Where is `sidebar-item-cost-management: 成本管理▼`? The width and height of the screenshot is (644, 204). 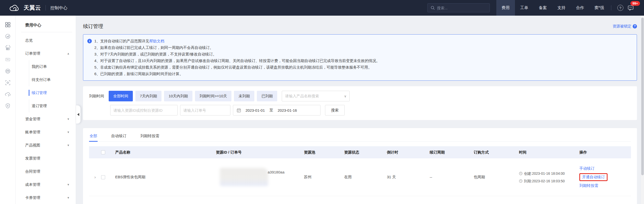 sidebar-item-cost-management: 成本管理▼ is located at coordinates (46, 185).